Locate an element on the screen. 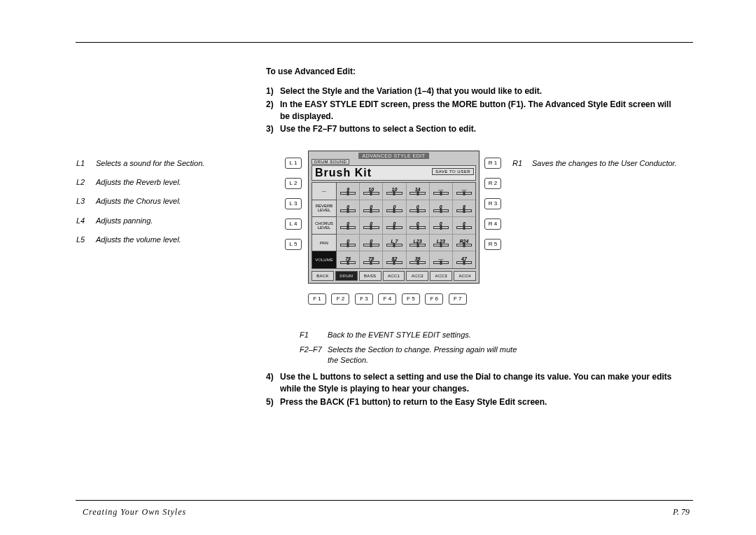 The height and width of the screenshot is (535, 756). lcd-tabs: BACK DRUM BASS ACC1 ACC2 ACC3 ACC4 is located at coordinates (393, 276).